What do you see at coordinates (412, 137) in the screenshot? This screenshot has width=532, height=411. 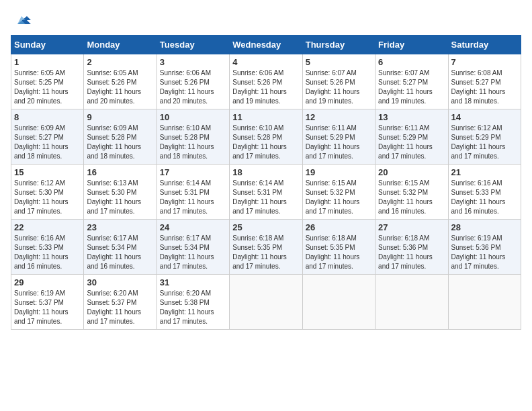 I see `calendar-cell: 13Sunrise: 6:11 AMSunset: 5:29 PMDayligh…` at bounding box center [412, 137].